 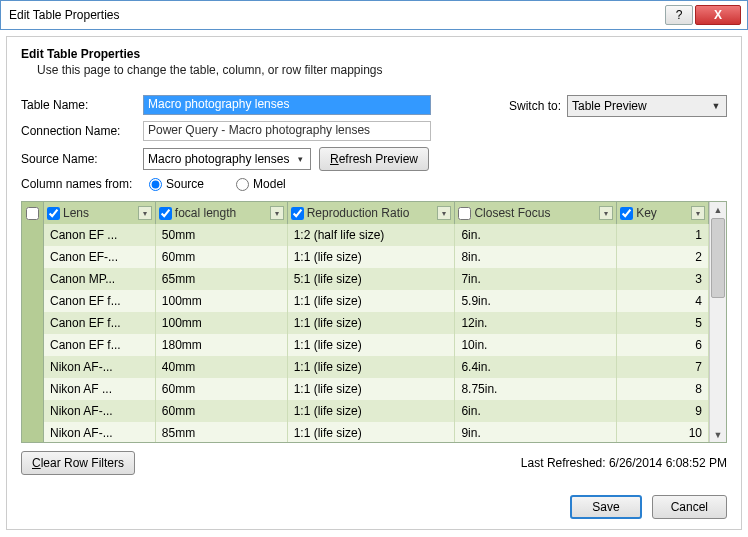 What do you see at coordinates (606, 507) in the screenshot?
I see `save-button: Save` at bounding box center [606, 507].